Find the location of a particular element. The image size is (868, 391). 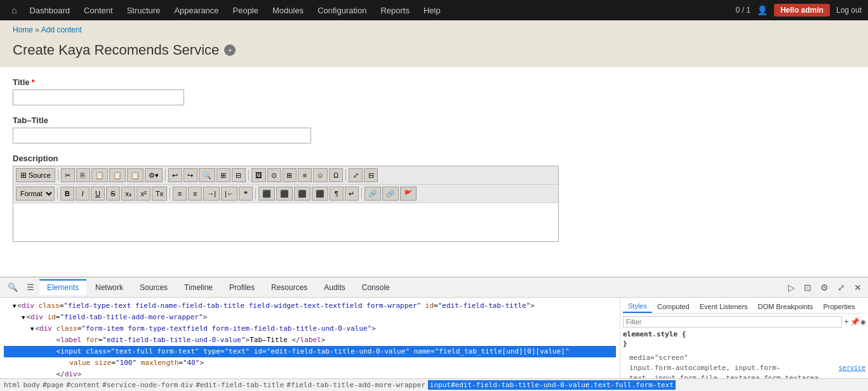

title-field-group: Title * is located at coordinates (434, 91).